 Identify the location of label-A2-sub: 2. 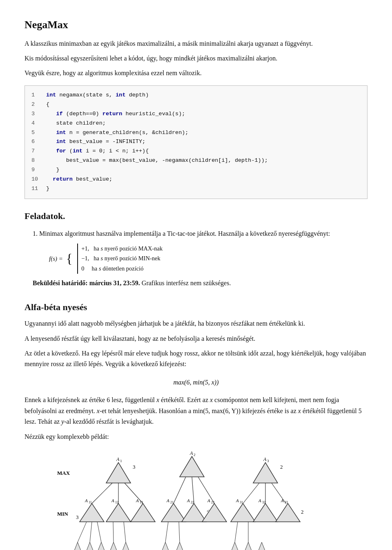
(194, 455).